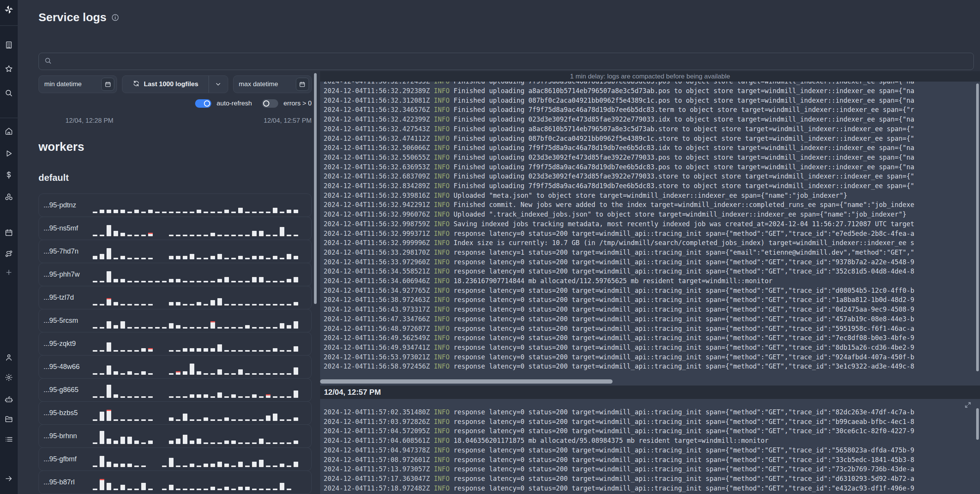  Describe the element at coordinates (175, 459) in the screenshot. I see `worker-row: ...95-gfbmf` at that location.